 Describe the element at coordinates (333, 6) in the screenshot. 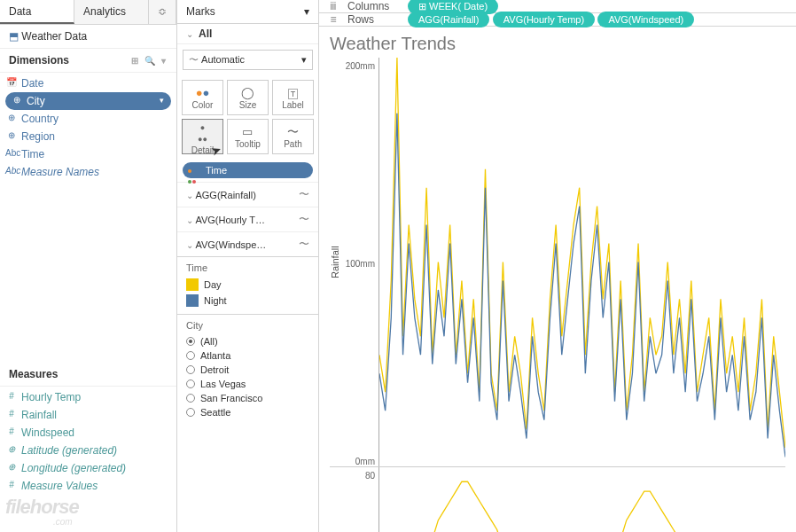

I see `columns-icon: ⅲ` at that location.